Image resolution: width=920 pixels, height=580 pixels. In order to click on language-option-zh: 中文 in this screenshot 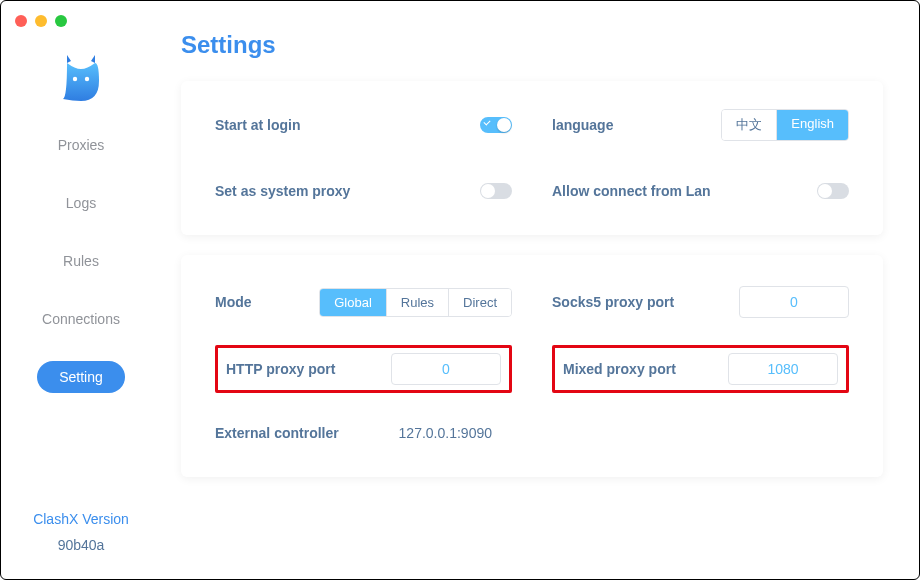, I will do `click(749, 125)`.